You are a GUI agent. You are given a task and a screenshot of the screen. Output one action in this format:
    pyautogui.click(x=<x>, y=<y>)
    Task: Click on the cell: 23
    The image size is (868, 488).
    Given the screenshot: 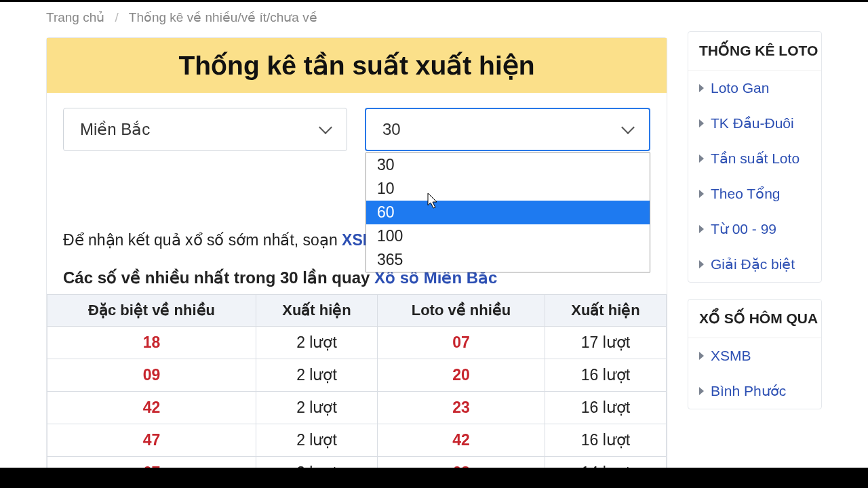 What is the action you would take?
    pyautogui.click(x=461, y=408)
    